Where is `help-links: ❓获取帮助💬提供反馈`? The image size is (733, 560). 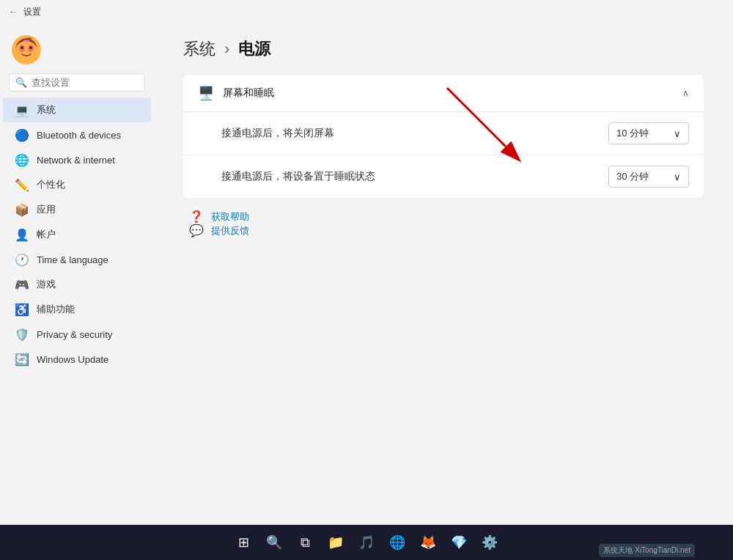
help-links: ❓获取帮助💬提供反馈 is located at coordinates (443, 224).